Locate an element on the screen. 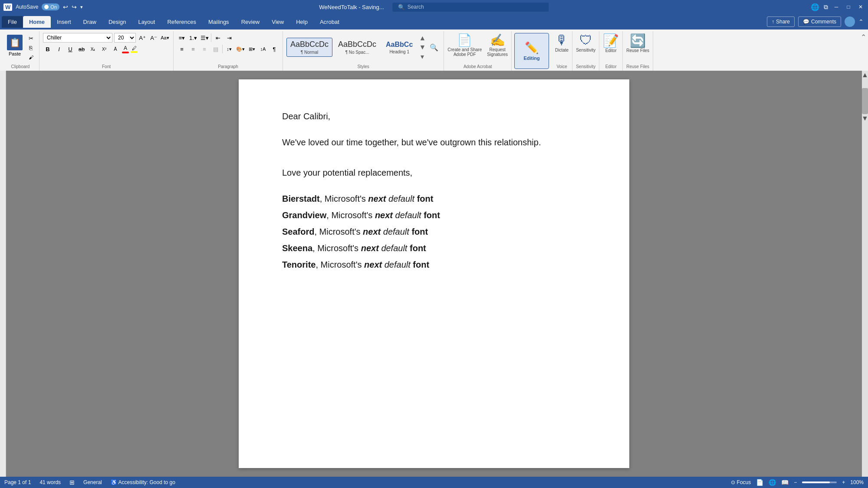  style-normal-preview: AaBbCcDc is located at coordinates (309, 45).